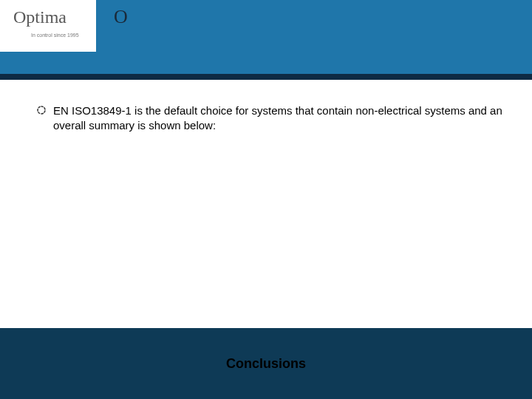 This screenshot has height=399, width=532. I want to click on footer-title: Conclusions, so click(266, 364).